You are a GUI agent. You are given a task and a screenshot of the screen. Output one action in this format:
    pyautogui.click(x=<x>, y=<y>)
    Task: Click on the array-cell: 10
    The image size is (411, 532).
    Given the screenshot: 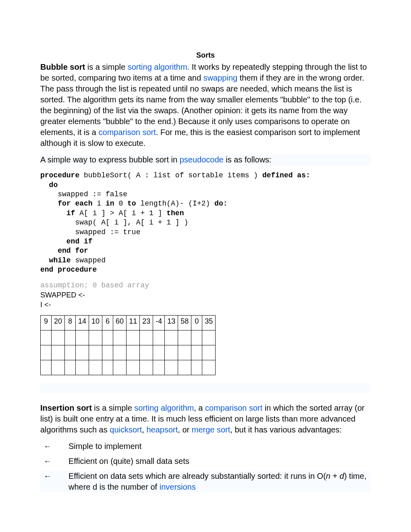 What is the action you would take?
    pyautogui.click(x=96, y=323)
    